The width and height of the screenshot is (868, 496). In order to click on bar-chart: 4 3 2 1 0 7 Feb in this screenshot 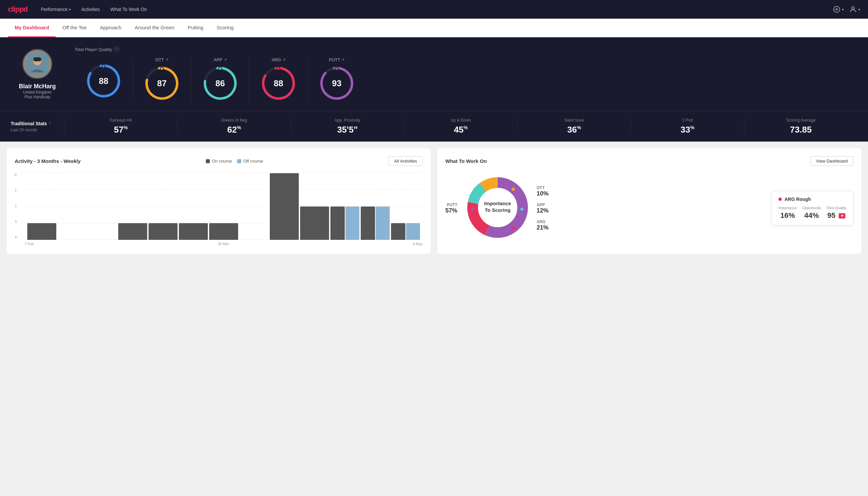, I will do `click(219, 209)`.